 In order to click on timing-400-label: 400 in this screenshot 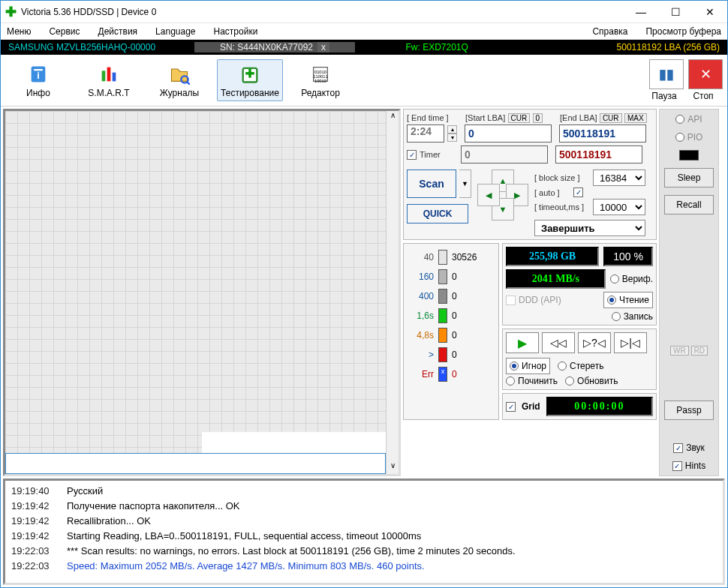, I will do `click(421, 296)`.